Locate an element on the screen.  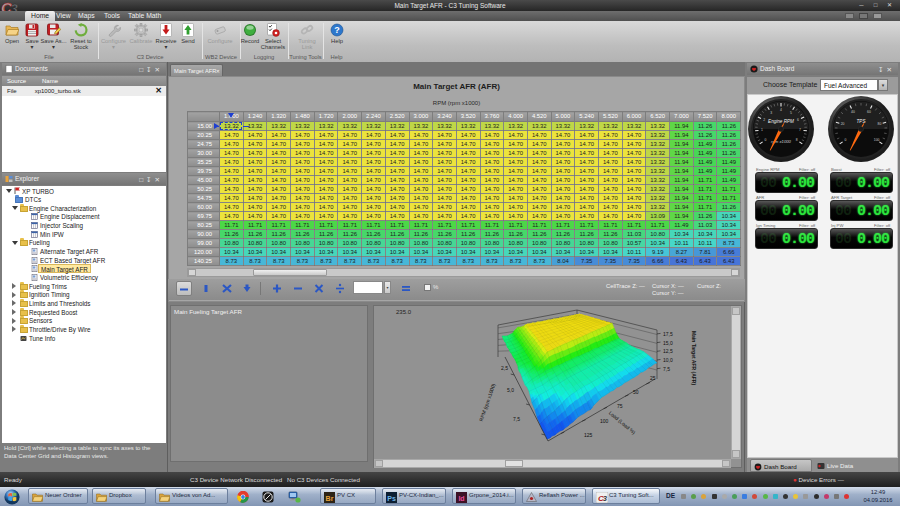
svg-text: 60 is located at coordinates (869, 112).